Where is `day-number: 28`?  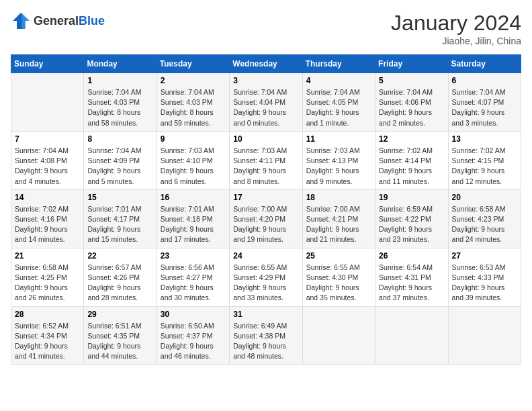 day-number: 28 is located at coordinates (47, 314).